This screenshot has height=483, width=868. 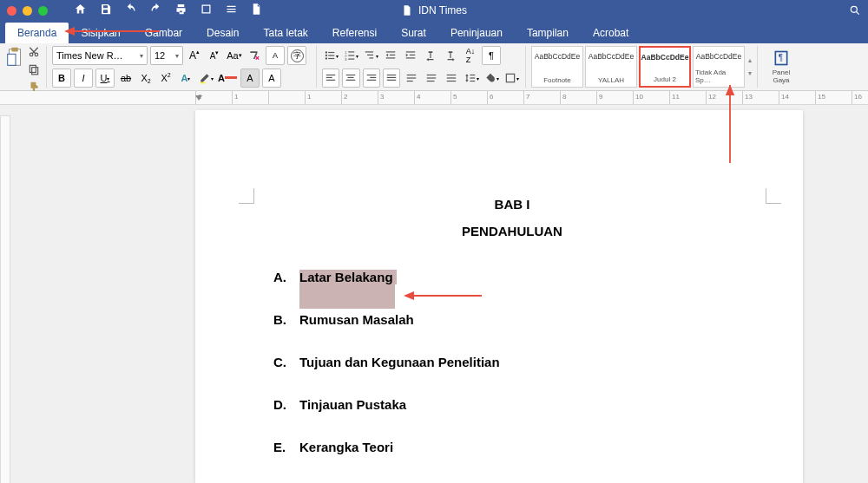 I want to click on show-marks-button: ¶, so click(x=491, y=55).